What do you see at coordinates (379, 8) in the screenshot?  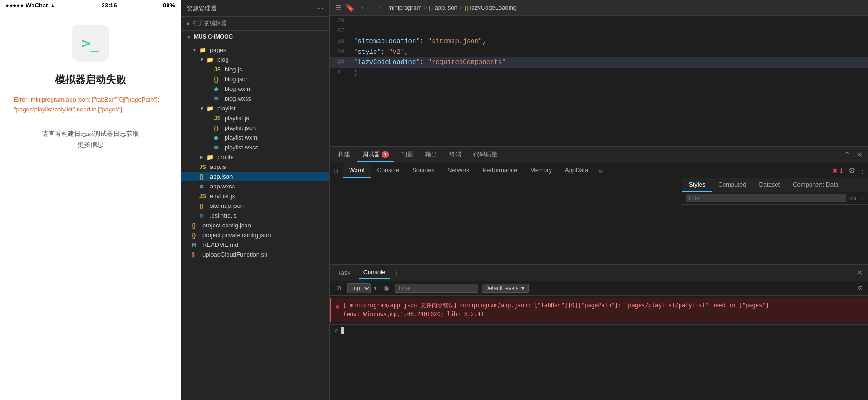 I see `nav-forward-button: →` at bounding box center [379, 8].